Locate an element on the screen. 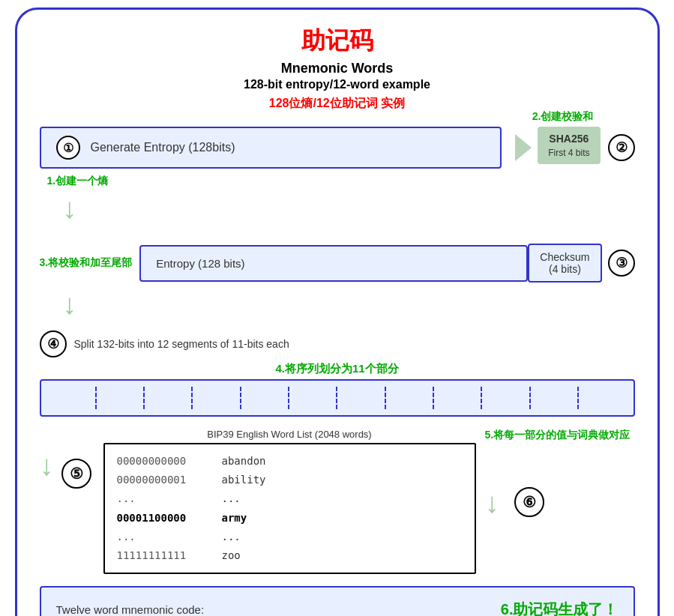 The image size is (674, 616). wl-row-5: ... ... is located at coordinates (289, 537).